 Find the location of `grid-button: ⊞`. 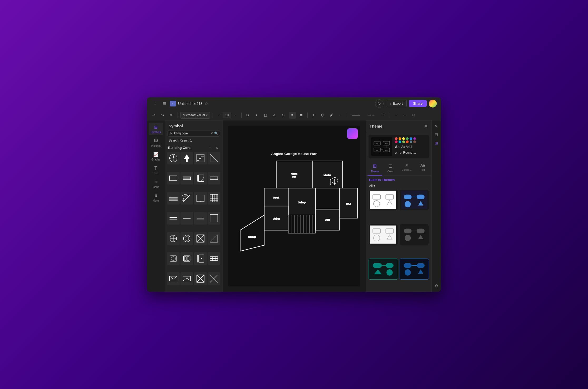

grid-button: ⊞ is located at coordinates (437, 143).